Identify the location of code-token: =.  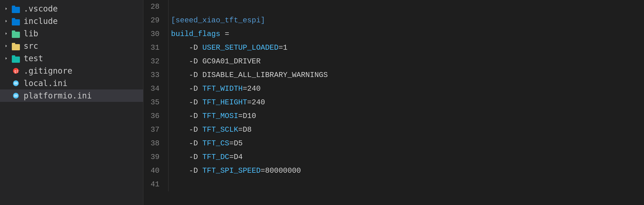
(225, 34).